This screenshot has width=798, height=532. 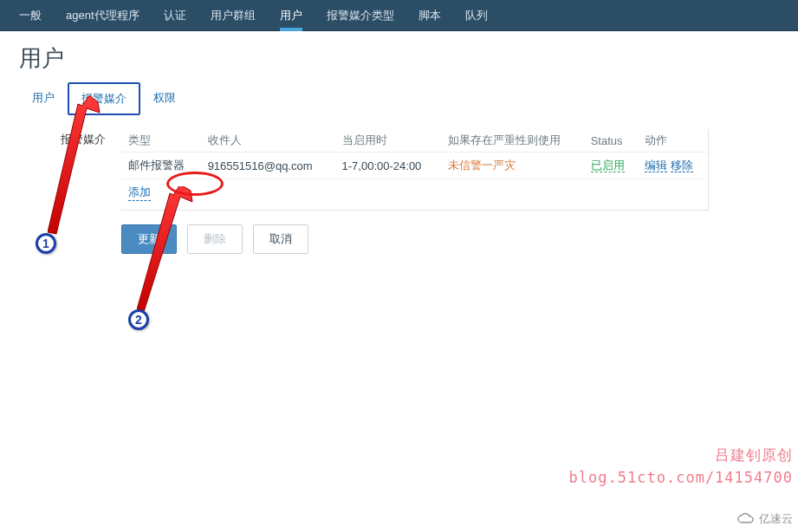 I want to click on watermark-text: 吕建钊原创 blog.51cto.com/14154700, so click(x=681, y=466).